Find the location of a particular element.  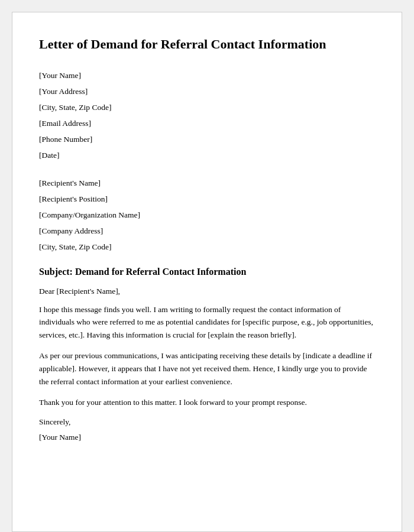

signature: [Your Name] is located at coordinates (207, 437).